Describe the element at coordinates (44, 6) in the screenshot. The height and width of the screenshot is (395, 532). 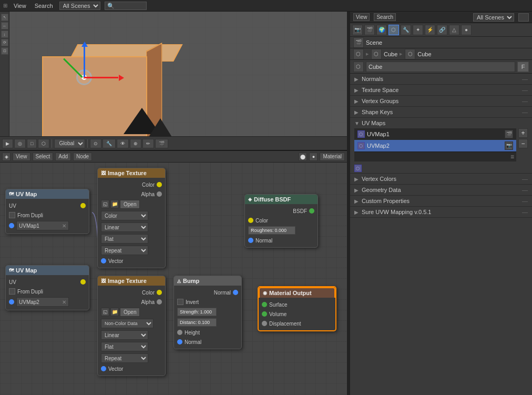
I see `search-menu: Search` at that location.